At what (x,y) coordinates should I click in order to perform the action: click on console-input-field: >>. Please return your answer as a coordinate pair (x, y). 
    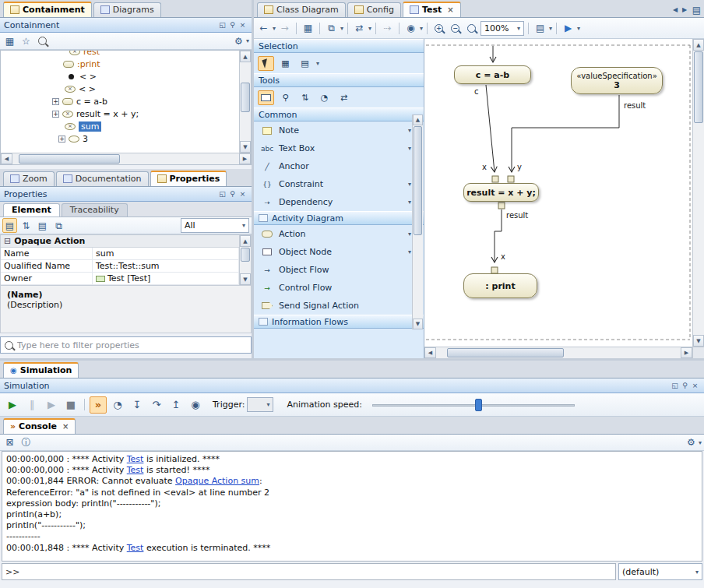
    Looking at the image, I should click on (308, 572).